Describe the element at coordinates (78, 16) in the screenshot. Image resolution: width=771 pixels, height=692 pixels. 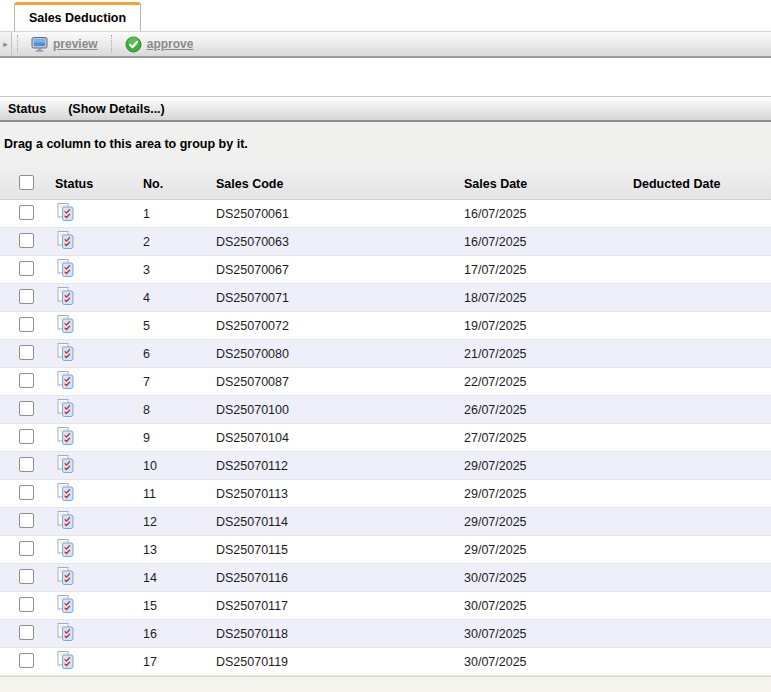
I see `tab-sales-deduction: Sales Deduction` at that location.